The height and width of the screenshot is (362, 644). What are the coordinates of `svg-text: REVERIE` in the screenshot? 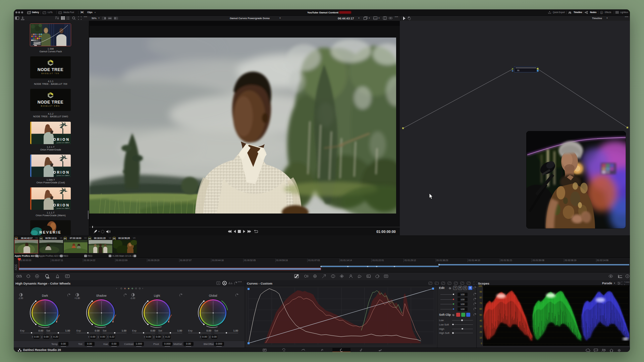 It's located at (50, 232).